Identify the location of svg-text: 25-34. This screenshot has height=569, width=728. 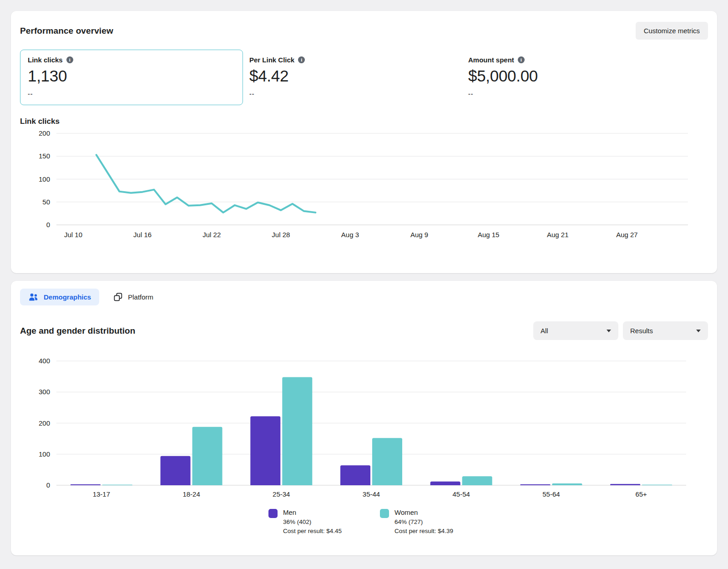
(281, 494).